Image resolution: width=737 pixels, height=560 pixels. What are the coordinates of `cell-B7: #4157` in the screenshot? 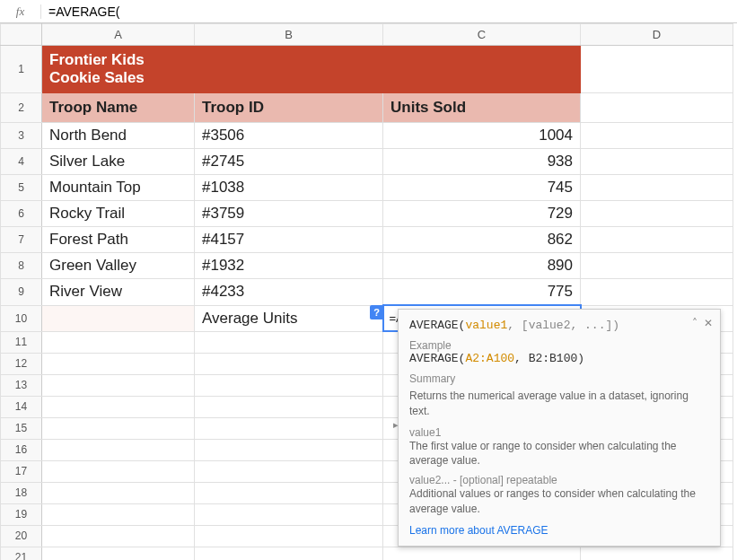 It's located at (289, 241).